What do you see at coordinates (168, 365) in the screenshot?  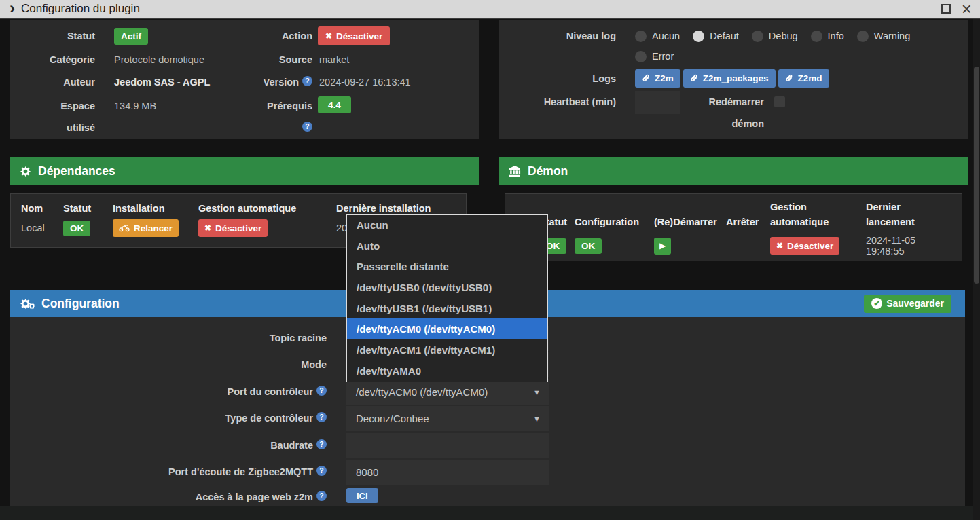 I see `mode-label: Mode` at bounding box center [168, 365].